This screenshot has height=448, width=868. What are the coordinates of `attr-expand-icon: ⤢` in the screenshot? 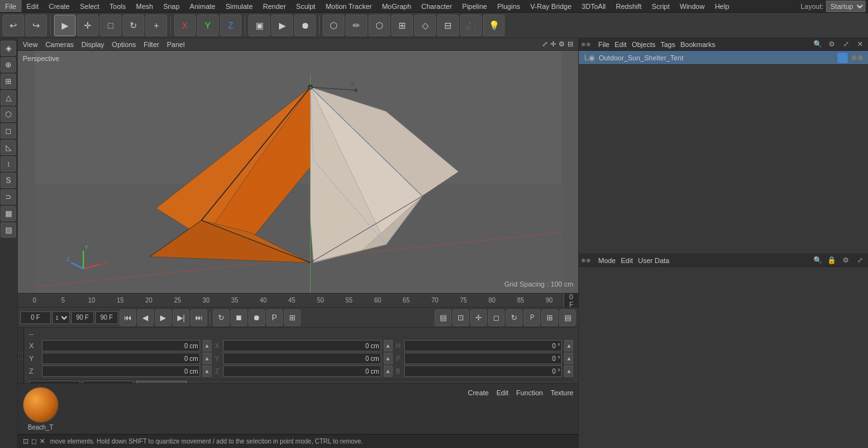 It's located at (860, 261).